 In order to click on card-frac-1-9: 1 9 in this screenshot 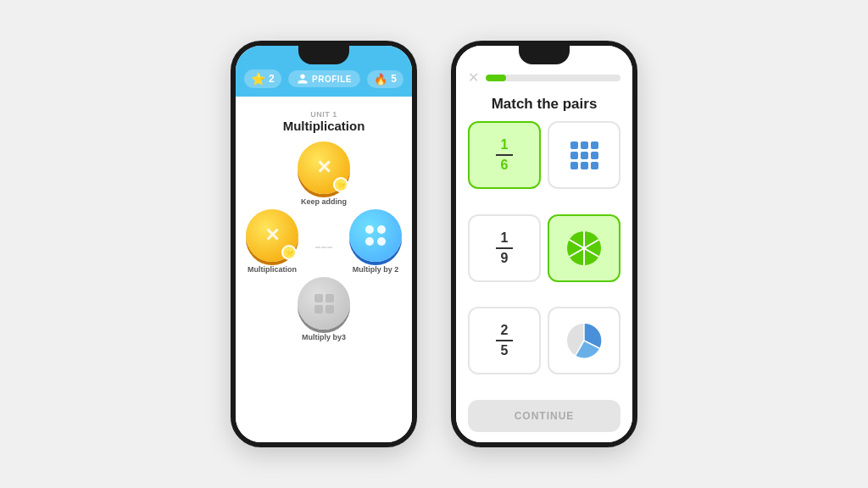, I will do `click(504, 248)`.